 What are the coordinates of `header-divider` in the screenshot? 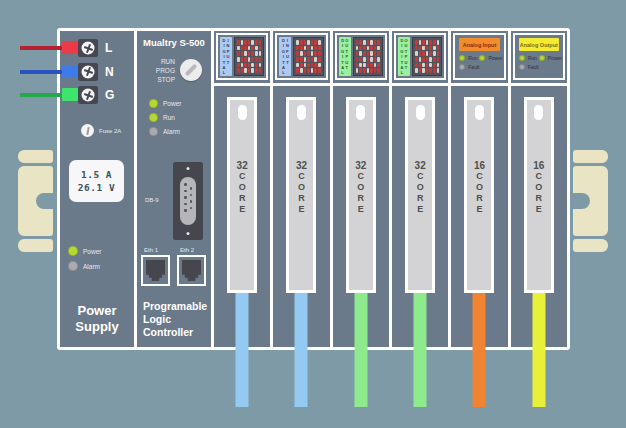 It's located at (479, 84).